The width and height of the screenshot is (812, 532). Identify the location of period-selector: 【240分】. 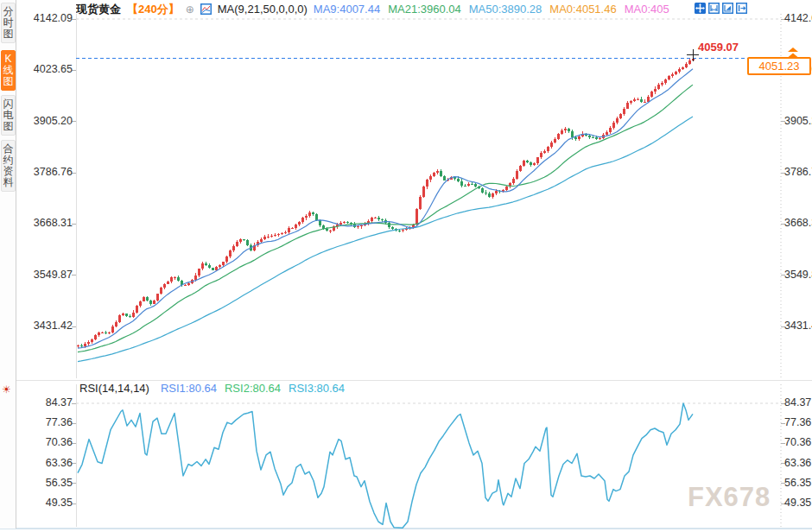
(154, 9).